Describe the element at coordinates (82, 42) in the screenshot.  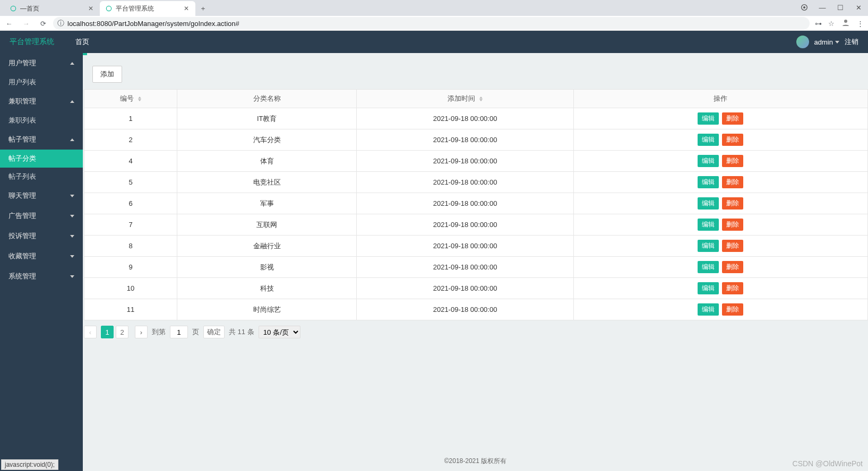
I see `nav-home: 首页` at that location.